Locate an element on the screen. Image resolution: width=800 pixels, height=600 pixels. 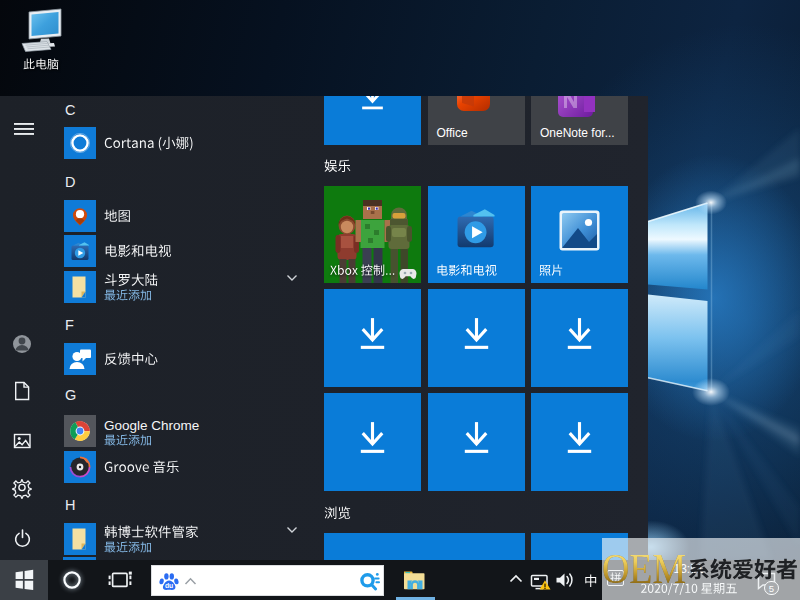
baidu-logo-icon: du is located at coordinates (169, 582).